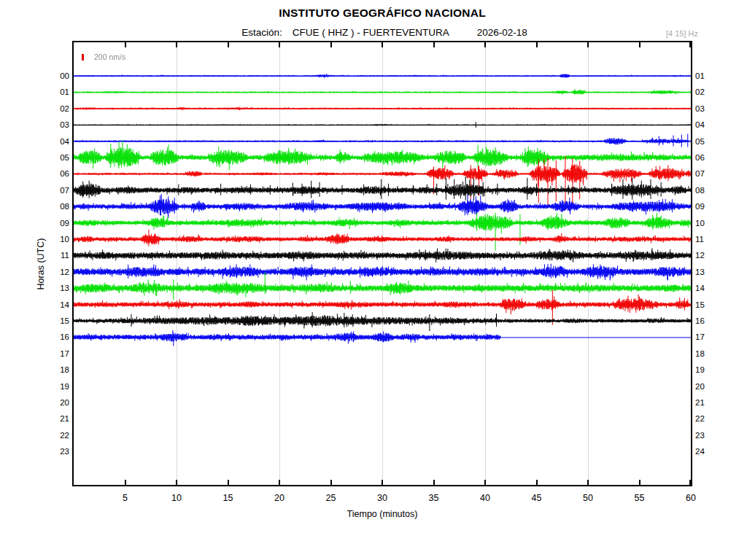 The height and width of the screenshot is (560, 747). Describe the element at coordinates (104, 57) in the screenshot. I see `amplitude-scale-legend: 200 nm/s` at that location.